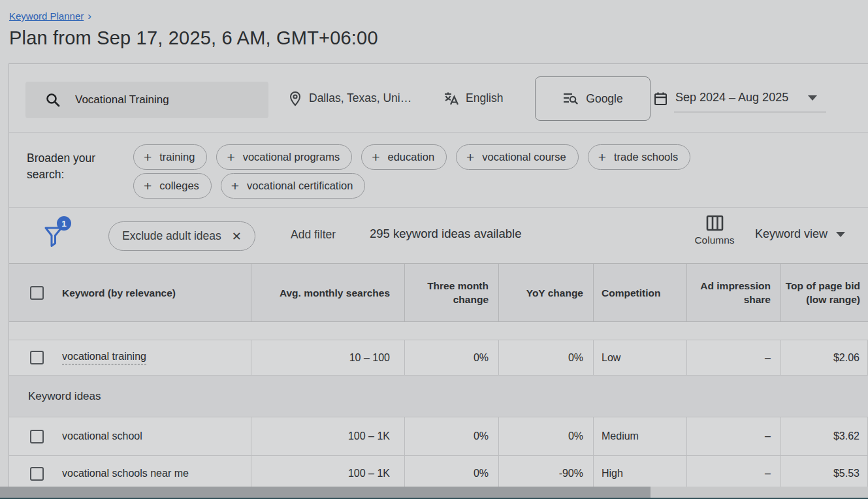 Image resolution: width=868 pixels, height=499 pixels. Describe the element at coordinates (740, 98) in the screenshot. I see `date-range-selector: Sep 2024 – Aug 2025` at that location.